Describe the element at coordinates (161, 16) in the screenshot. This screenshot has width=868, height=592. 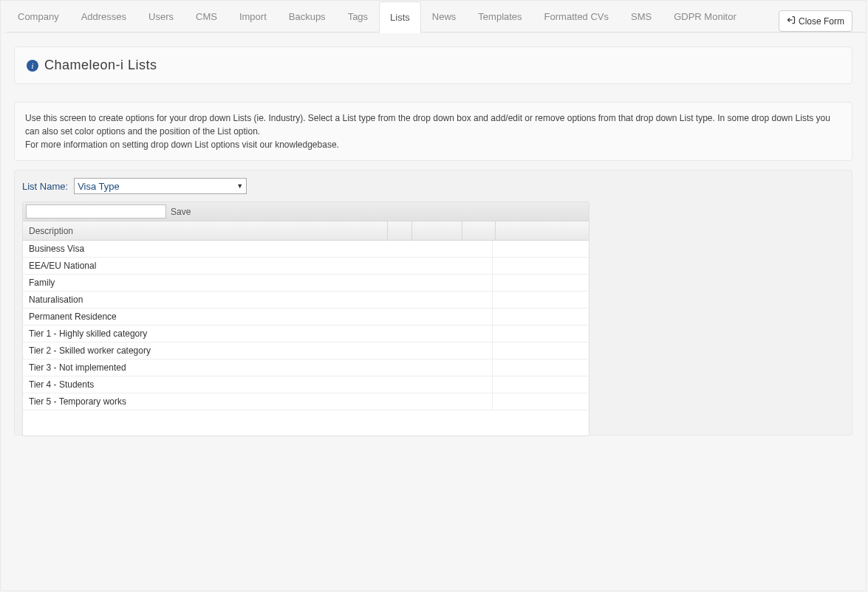
I see `tab-users: Users` at that location.